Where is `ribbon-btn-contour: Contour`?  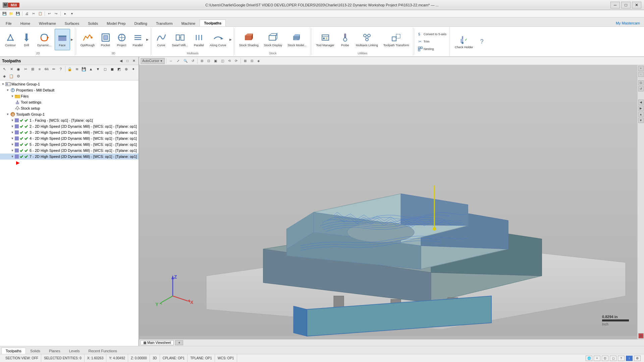 ribbon-btn-contour: Contour is located at coordinates (10, 40).